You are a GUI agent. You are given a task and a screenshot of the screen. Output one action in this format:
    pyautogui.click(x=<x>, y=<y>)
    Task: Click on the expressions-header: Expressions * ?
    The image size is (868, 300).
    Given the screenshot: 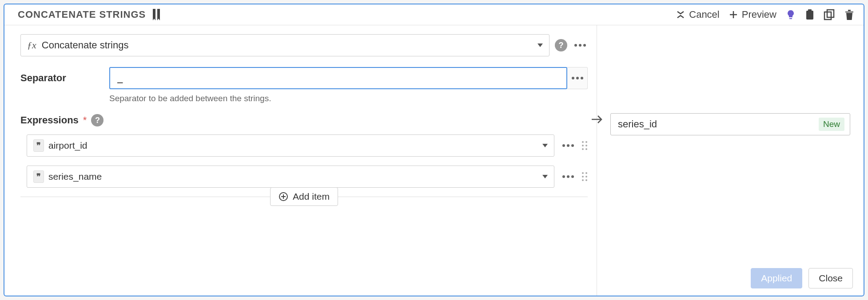 What is the action you would take?
    pyautogui.click(x=304, y=120)
    